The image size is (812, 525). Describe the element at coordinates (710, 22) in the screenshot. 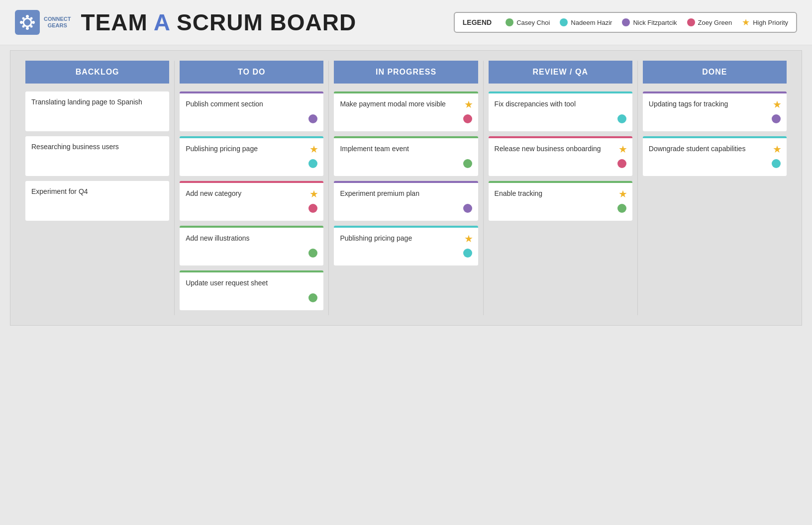

I see `legend-item-zoey: Zoey Green` at that location.